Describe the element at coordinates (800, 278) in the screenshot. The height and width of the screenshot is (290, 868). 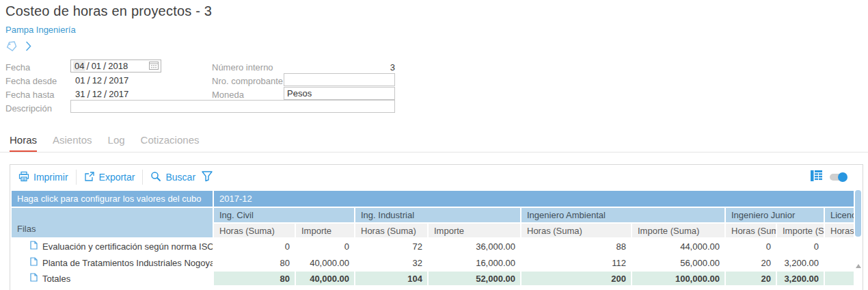
I see `total-cell: 3,200.00` at that location.